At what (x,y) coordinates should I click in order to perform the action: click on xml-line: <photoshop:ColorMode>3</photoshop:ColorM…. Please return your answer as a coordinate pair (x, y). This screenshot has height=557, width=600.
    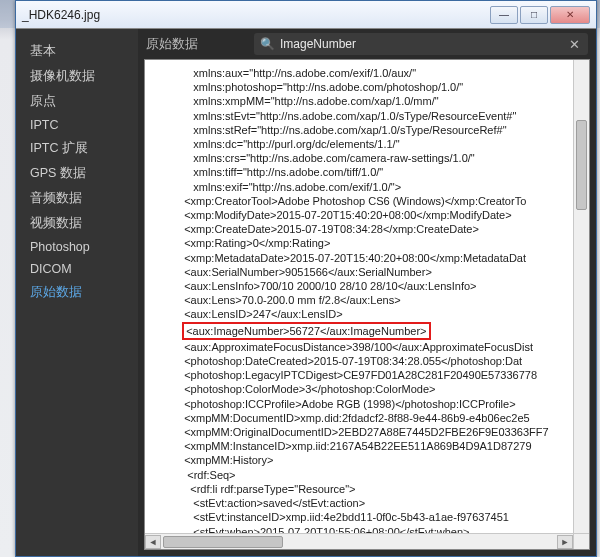
    Looking at the image, I should click on (372, 389).